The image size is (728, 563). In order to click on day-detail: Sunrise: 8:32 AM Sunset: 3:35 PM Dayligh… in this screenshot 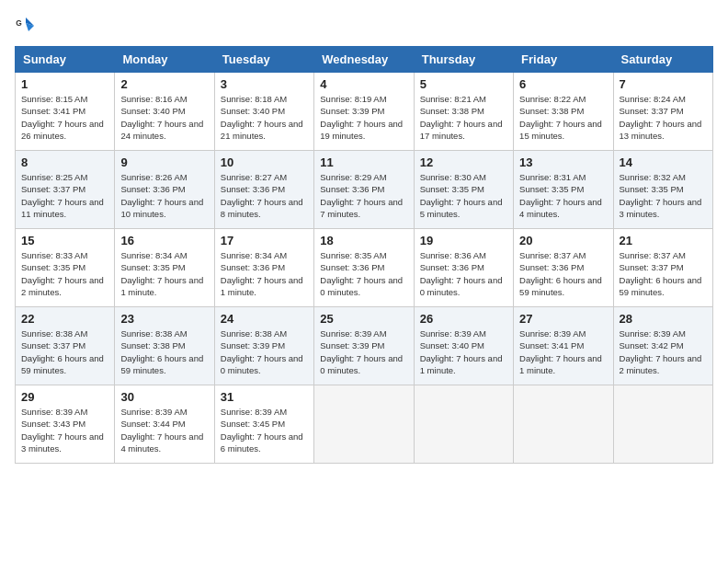, I will do `click(664, 195)`.